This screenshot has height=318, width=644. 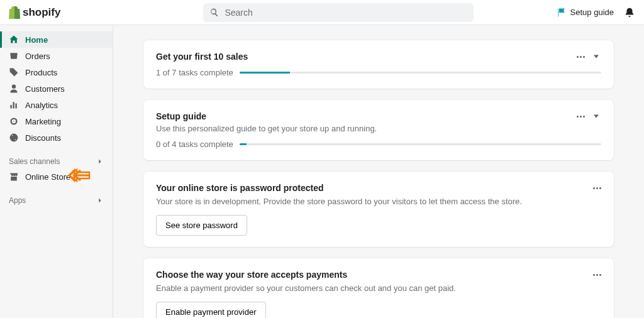 I want to click on card-title: Choose the way your store accepts paymen…, so click(x=252, y=275).